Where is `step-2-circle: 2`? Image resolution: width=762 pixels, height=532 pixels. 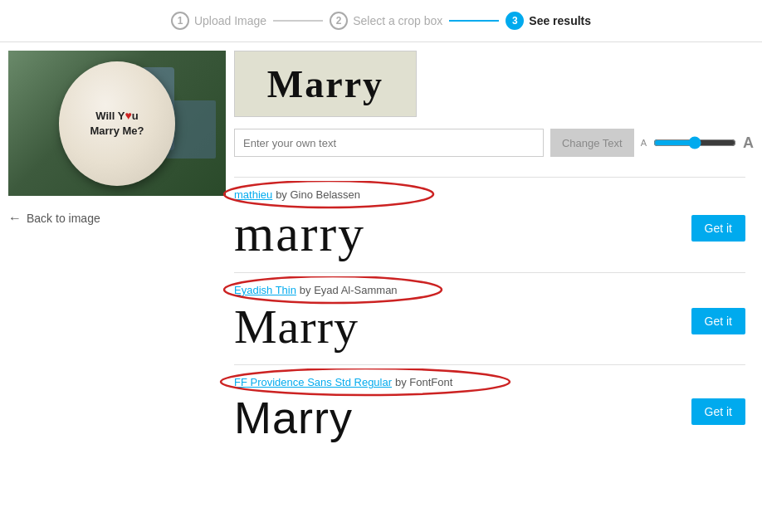
step-2-circle: 2 is located at coordinates (339, 21).